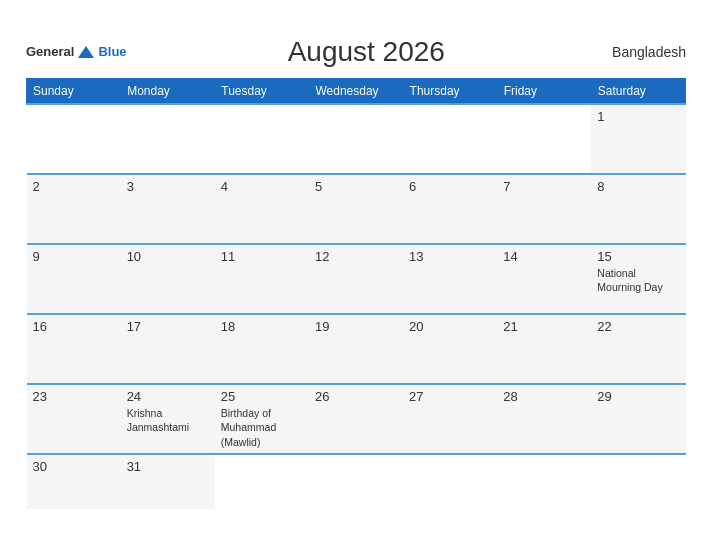  Describe the element at coordinates (450, 256) in the screenshot. I see `day-number: 13` at that location.